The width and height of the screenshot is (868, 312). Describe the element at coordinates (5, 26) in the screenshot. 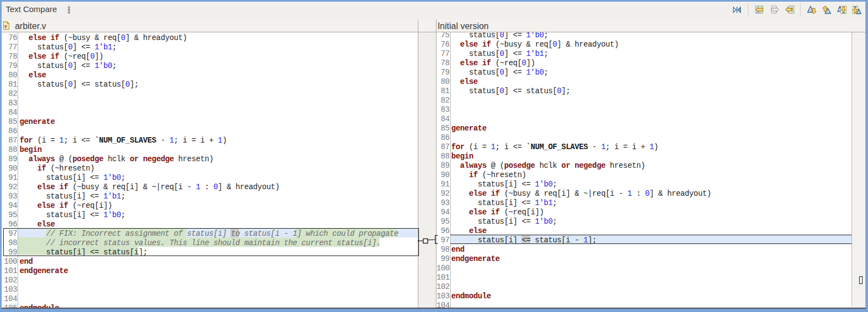

I see `svg-text: v` at that location.